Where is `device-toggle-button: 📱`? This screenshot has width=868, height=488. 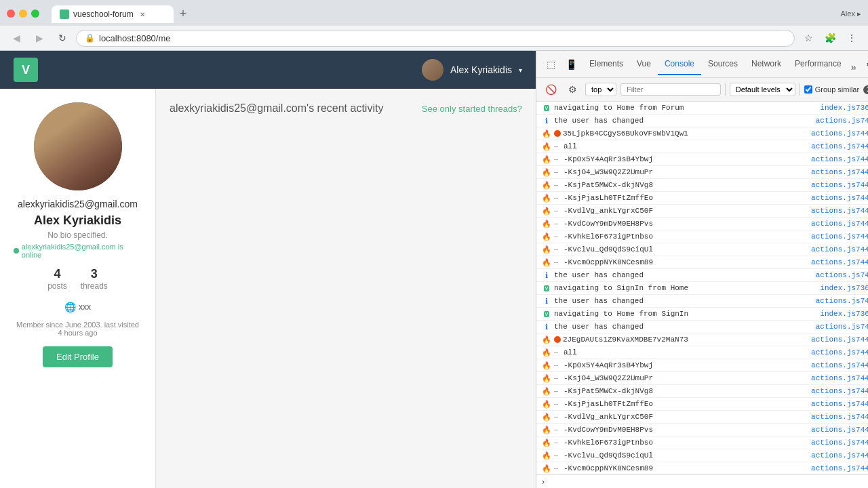 device-toggle-button: 📱 is located at coordinates (571, 64).